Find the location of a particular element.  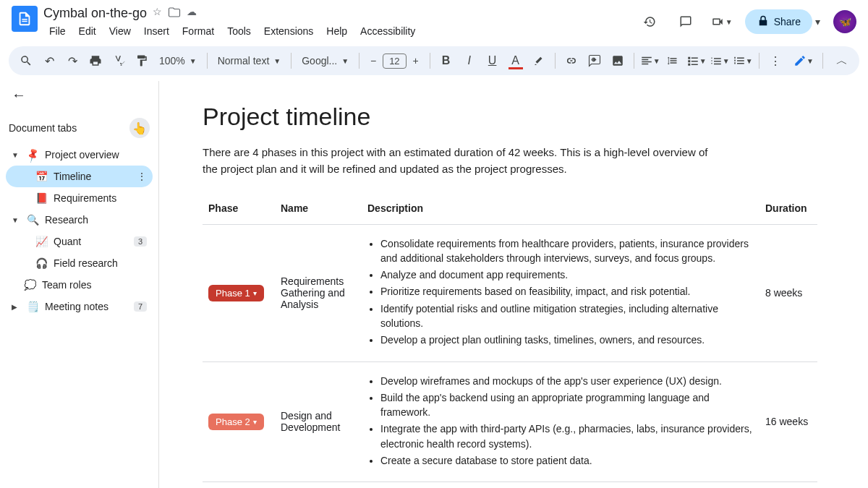

italic-icon: I is located at coordinates (469, 61).